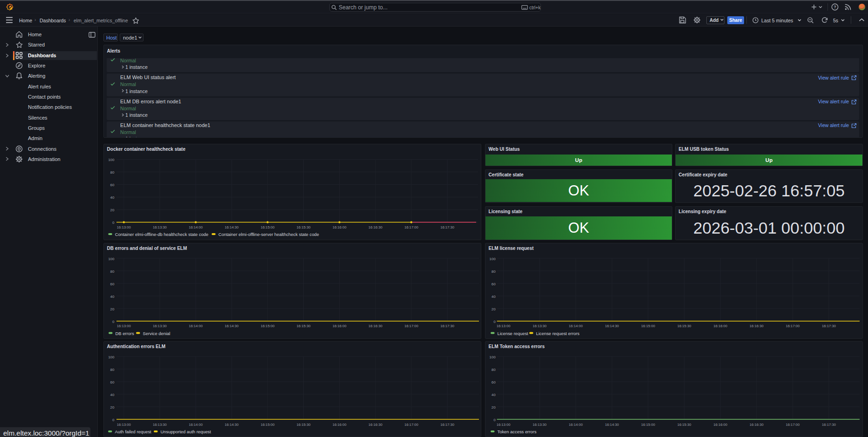  I want to click on svg-text:Container elmi-offline-db heal: Container elmi-offline-db healthcheck st…, so click(162, 235).